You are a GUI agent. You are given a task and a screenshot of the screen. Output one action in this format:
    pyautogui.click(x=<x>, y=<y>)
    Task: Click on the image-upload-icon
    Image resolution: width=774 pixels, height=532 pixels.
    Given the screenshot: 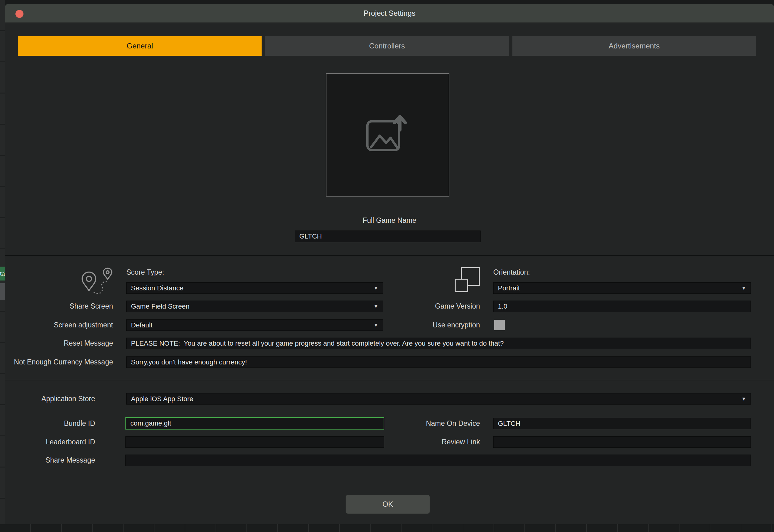 What is the action you would take?
    pyautogui.click(x=388, y=135)
    